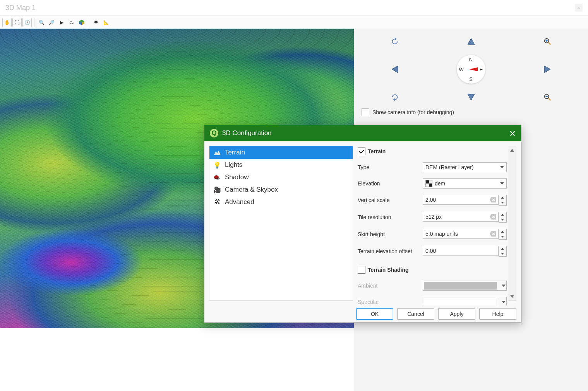 This screenshot has height=391, width=588. Describe the element at coordinates (465, 301) in the screenshot. I see `specular-color` at that location.